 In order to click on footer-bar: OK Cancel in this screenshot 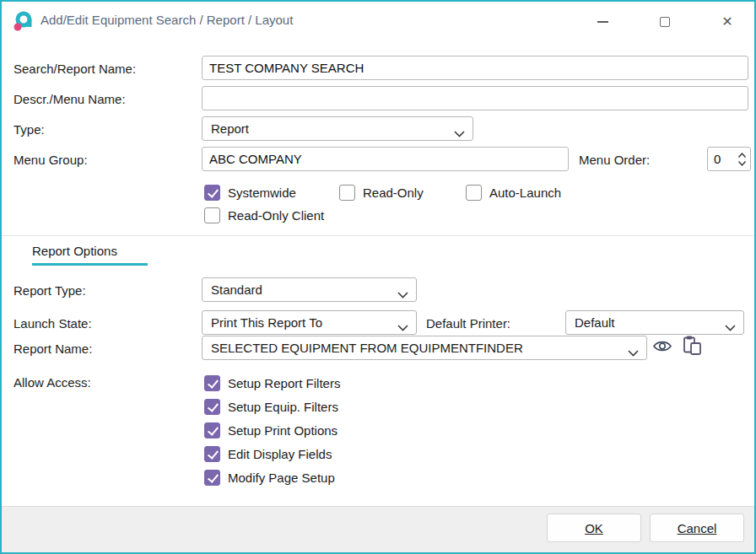, I will do `click(378, 530)`.